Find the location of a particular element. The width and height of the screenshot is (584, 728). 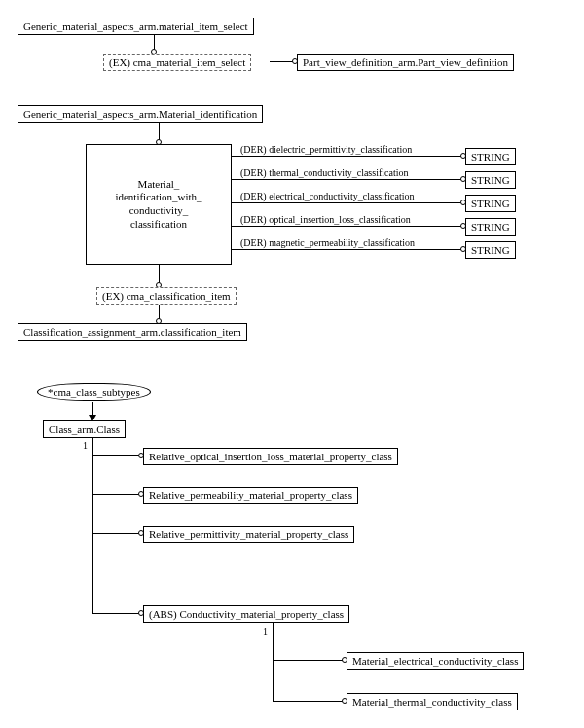

box-classification-assignment: Classification_assignment_arm.classifica… is located at coordinates (132, 332).